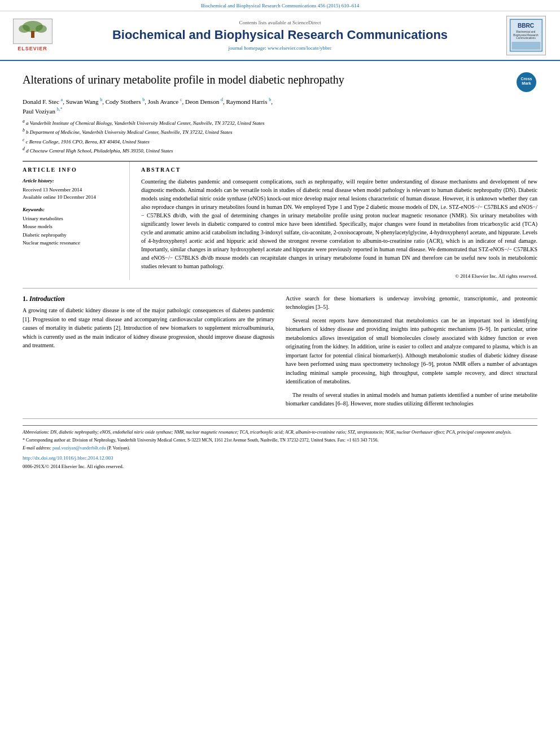  Describe the element at coordinates (72, 219) in the screenshot. I see `keyword-1: Urinary metabolites` at that location.